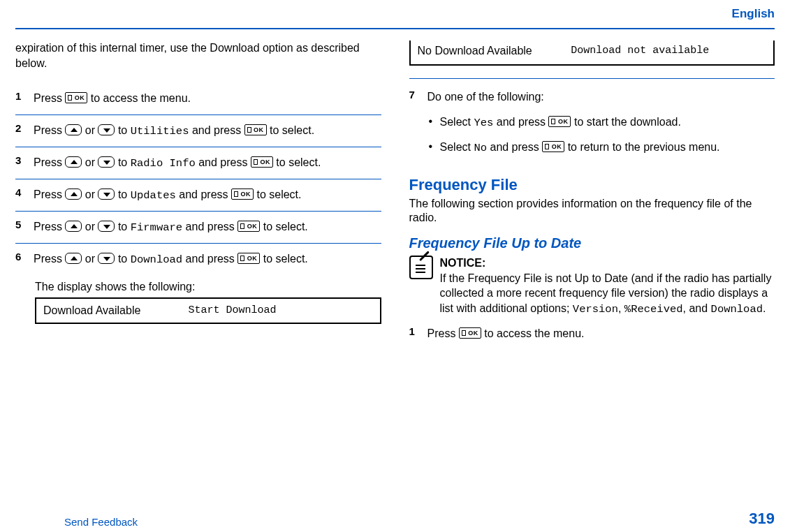 This screenshot has width=790, height=532. What do you see at coordinates (601, 148) in the screenshot?
I see `option-no: Select No and press to return to the pre…` at bounding box center [601, 148].